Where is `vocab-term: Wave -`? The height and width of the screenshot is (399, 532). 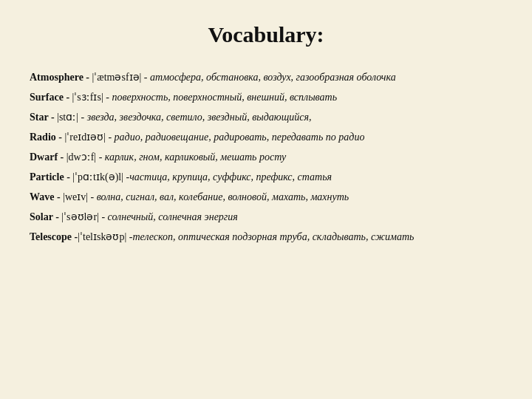
vocab-term: Wave - is located at coordinates (45, 197).